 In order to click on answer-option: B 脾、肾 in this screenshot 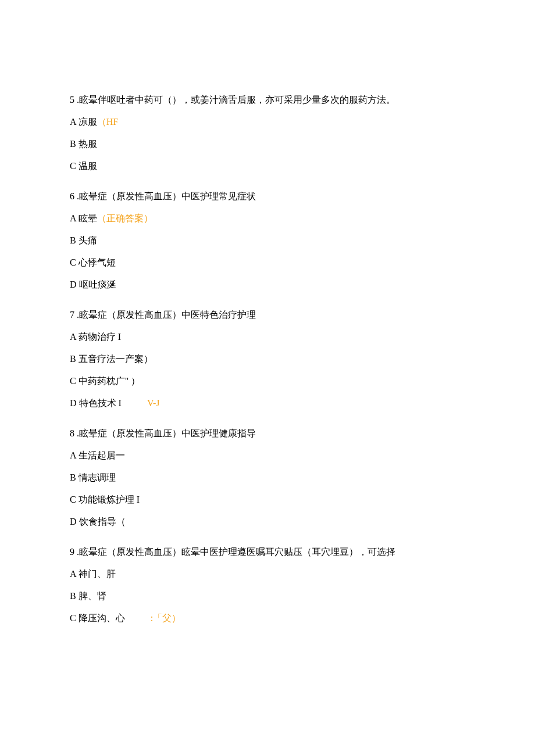, I will do `click(268, 596)`.